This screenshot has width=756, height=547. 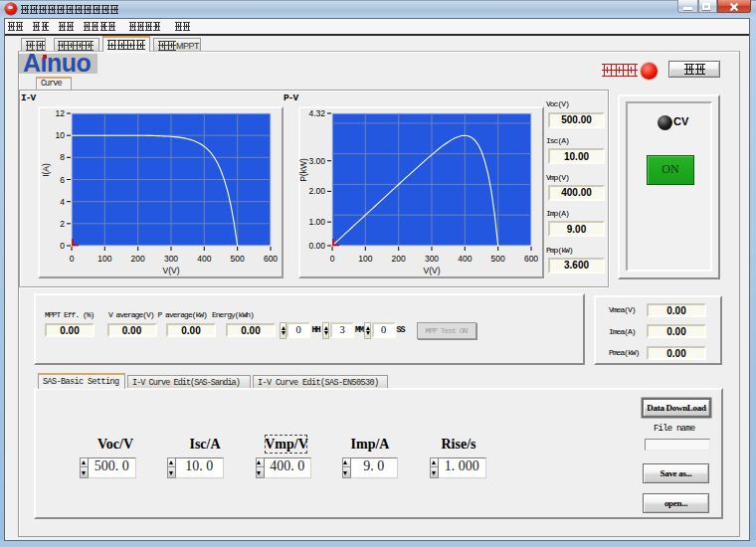 I want to click on svg-text: 4, so click(x=62, y=202).